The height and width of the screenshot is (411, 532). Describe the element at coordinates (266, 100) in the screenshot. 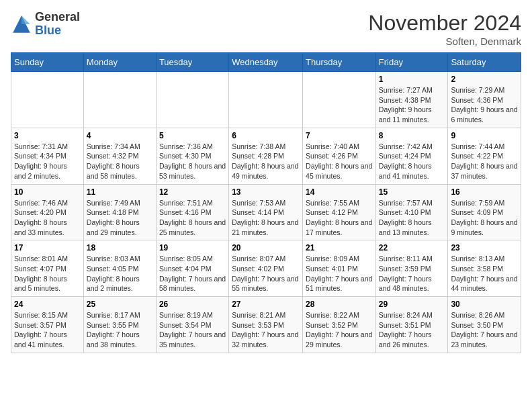

I see `week-row-1: 1Sunrise: 7:27 AMSunset: 4:38 PMDaylight…` at that location.